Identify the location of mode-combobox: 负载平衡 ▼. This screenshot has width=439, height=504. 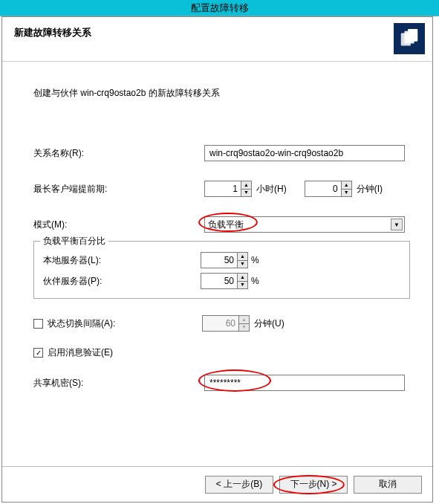
(305, 224).